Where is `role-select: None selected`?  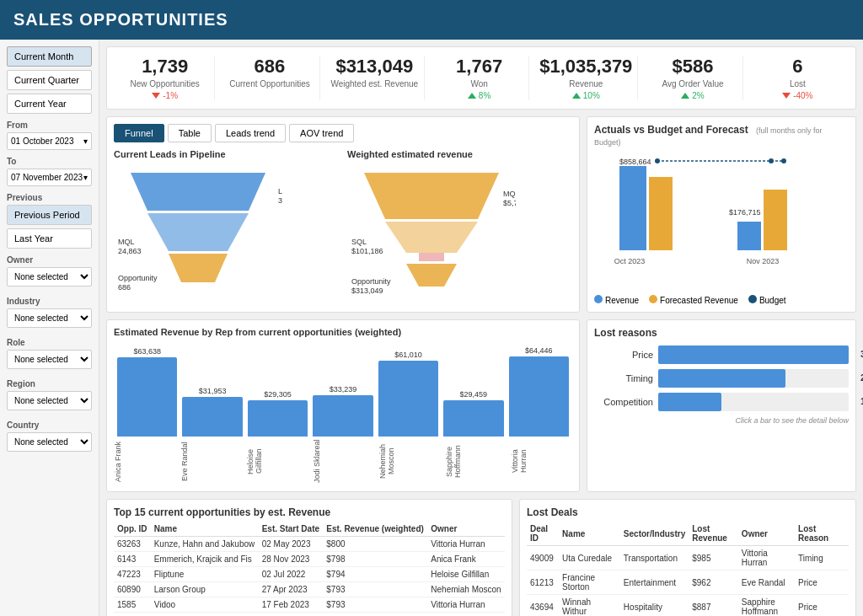
role-select: None selected is located at coordinates (49, 359).